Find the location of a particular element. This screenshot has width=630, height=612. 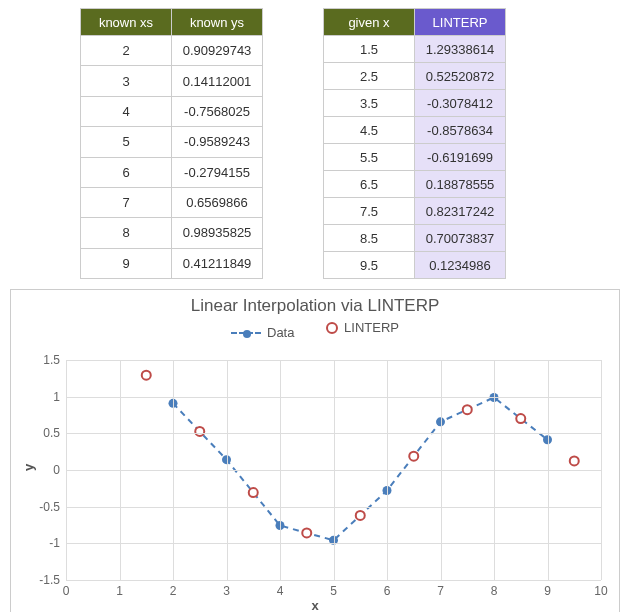

legend-data-dot-icon is located at coordinates (247, 334).